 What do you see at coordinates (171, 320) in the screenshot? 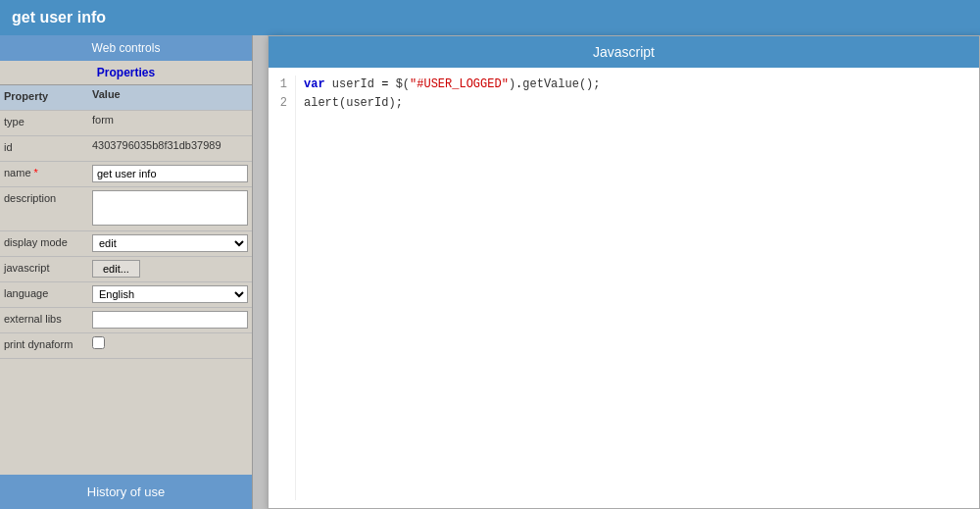
I see `external-libs-input` at bounding box center [171, 320].